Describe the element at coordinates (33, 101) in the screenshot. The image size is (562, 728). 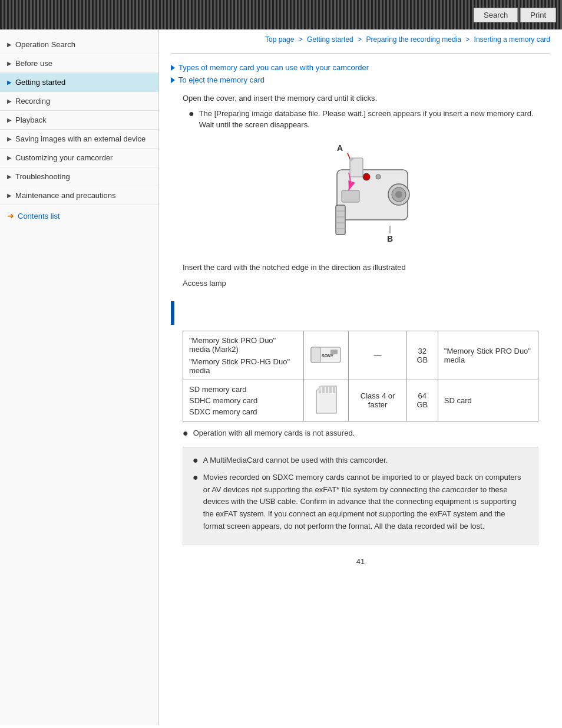
I see `sidebar-item-label: Recording` at that location.